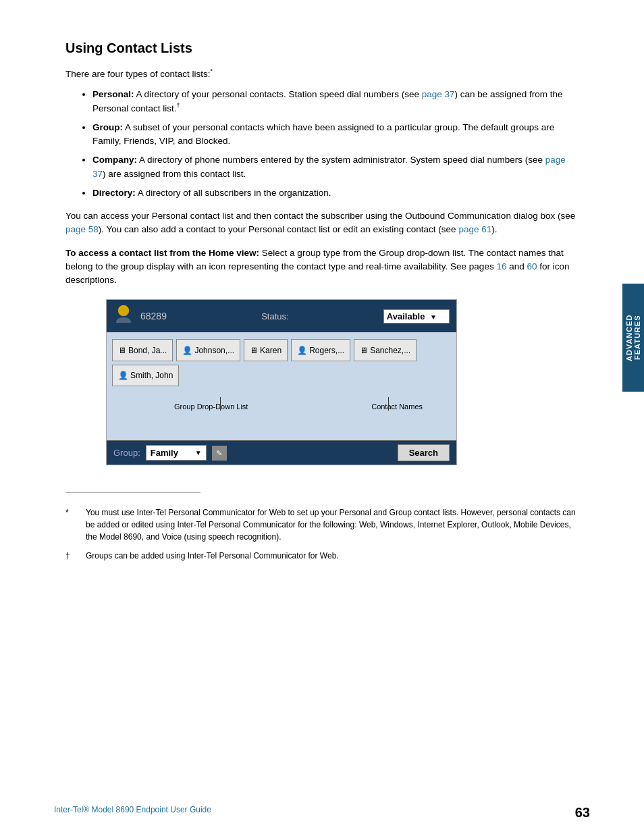  What do you see at coordinates (516, 266) in the screenshot?
I see `instruction-text2: and` at bounding box center [516, 266].